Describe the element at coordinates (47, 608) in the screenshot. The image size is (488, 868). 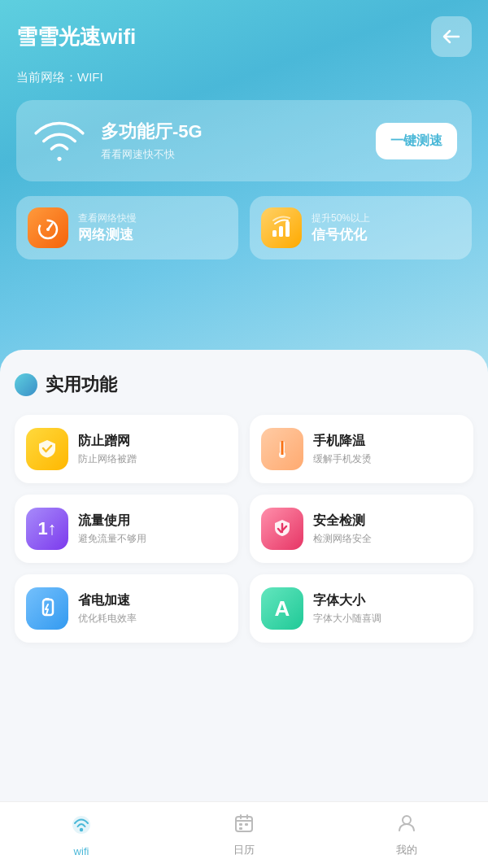
I see `power-save-icon` at that location.